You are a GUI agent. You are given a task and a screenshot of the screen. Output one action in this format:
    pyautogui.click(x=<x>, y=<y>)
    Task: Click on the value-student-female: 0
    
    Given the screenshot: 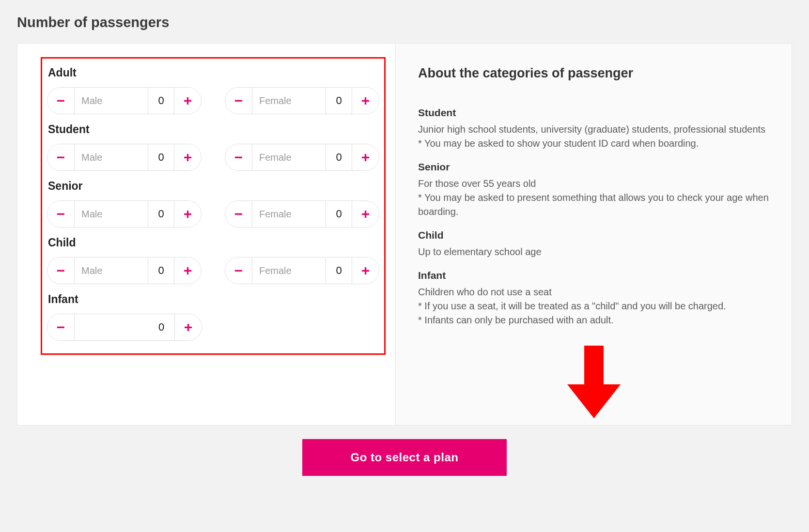 What is the action you would take?
    pyautogui.click(x=339, y=157)
    